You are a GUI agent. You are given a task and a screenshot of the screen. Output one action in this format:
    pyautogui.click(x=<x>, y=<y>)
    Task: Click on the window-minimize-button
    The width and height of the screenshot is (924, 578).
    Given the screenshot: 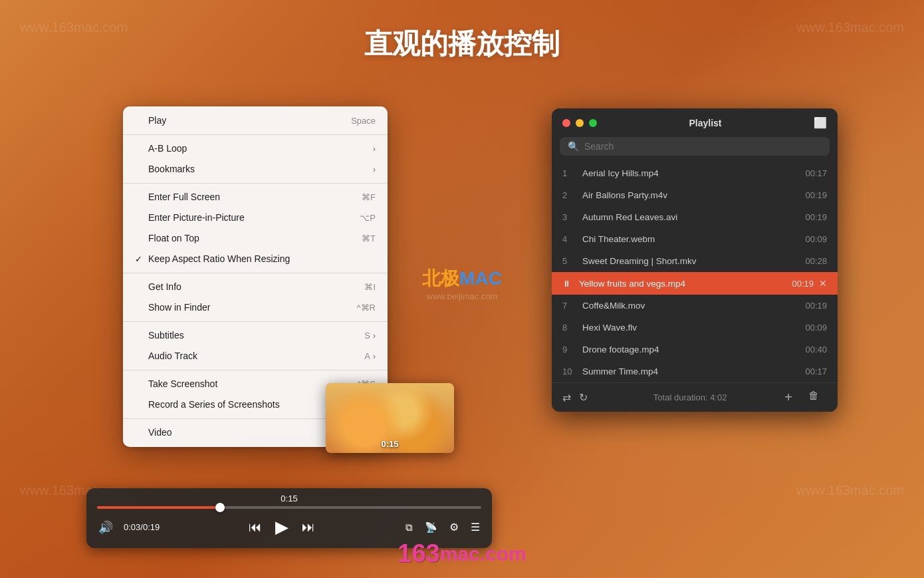 What is the action you would take?
    pyautogui.click(x=580, y=123)
    